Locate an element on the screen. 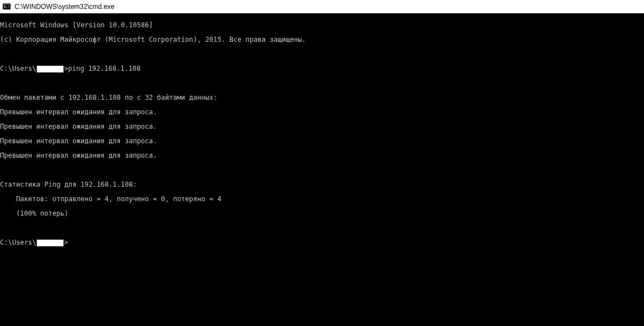  version-line: Microsoft Windows [Version 10.0.10586] is located at coordinates (322, 26).